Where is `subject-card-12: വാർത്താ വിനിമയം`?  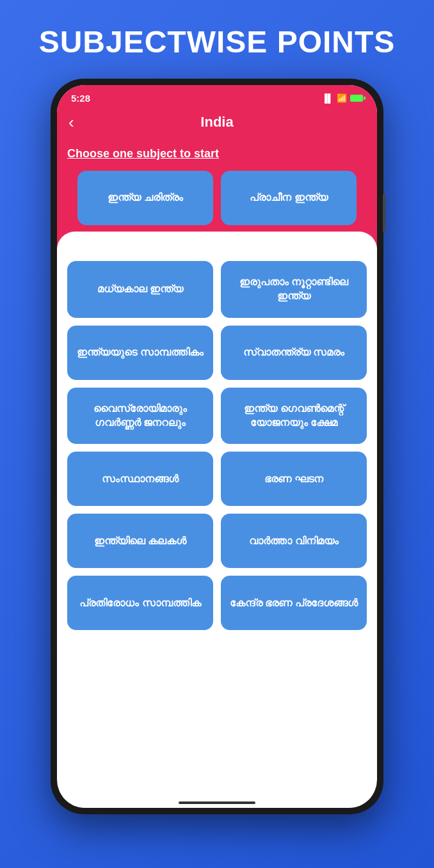
subject-card-12: വാർത്താ വിനിമയം is located at coordinates (294, 541).